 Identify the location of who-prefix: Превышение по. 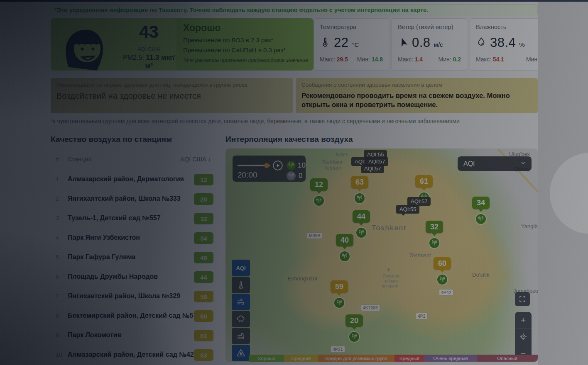
(207, 40).